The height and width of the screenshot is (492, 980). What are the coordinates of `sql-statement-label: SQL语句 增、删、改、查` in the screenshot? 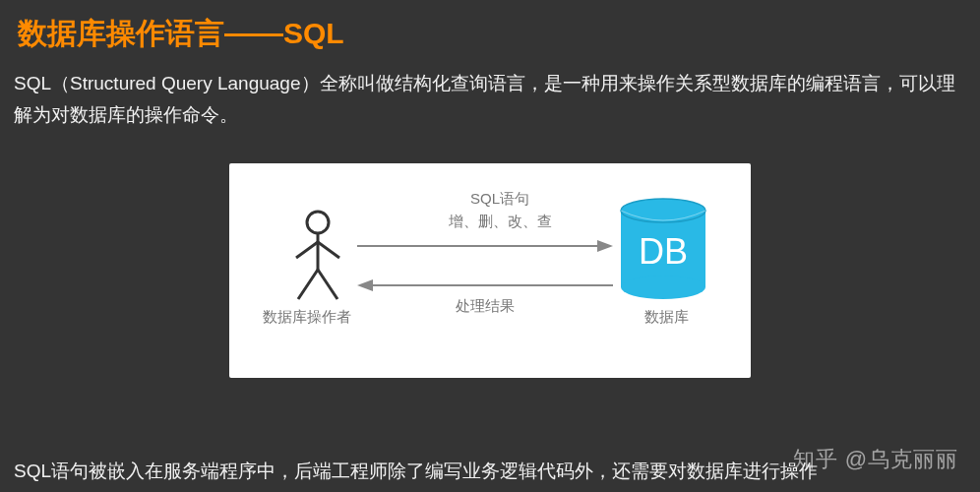 It's located at (500, 211).